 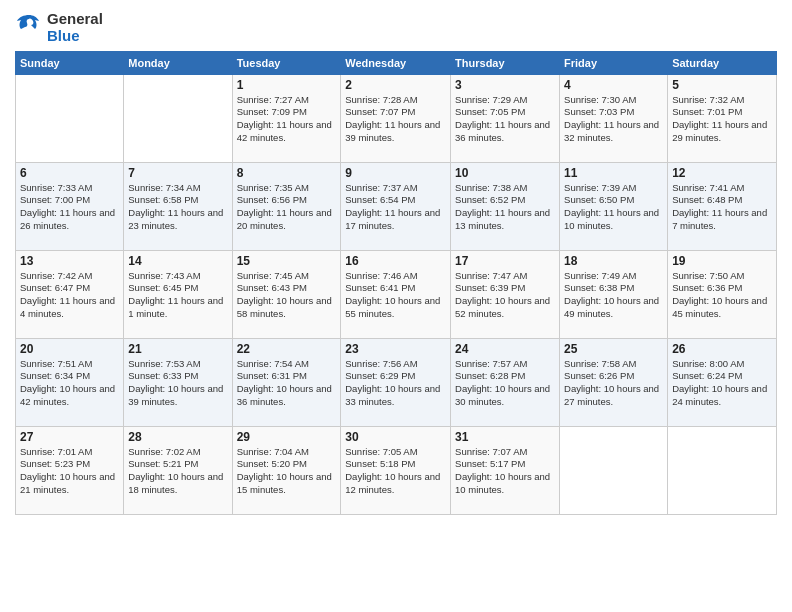 What do you see at coordinates (70, 382) in the screenshot?
I see `calendar-cell: 20Sunrise: 7:51 AM Sunset: 6:34 PM Dayli…` at bounding box center [70, 382].